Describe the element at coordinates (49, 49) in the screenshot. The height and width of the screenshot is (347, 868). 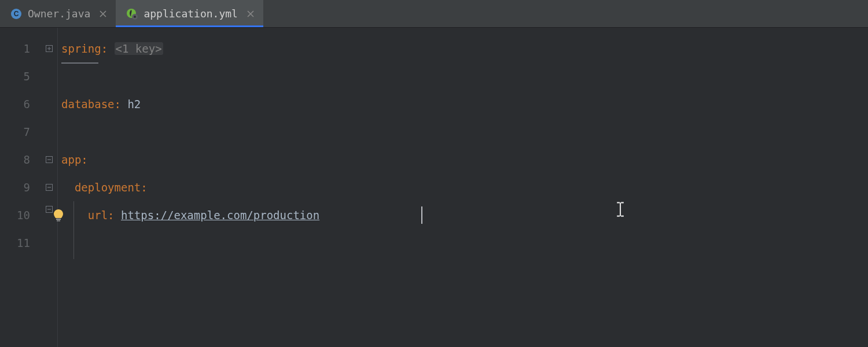
I see `fold-expand-icon` at that location.